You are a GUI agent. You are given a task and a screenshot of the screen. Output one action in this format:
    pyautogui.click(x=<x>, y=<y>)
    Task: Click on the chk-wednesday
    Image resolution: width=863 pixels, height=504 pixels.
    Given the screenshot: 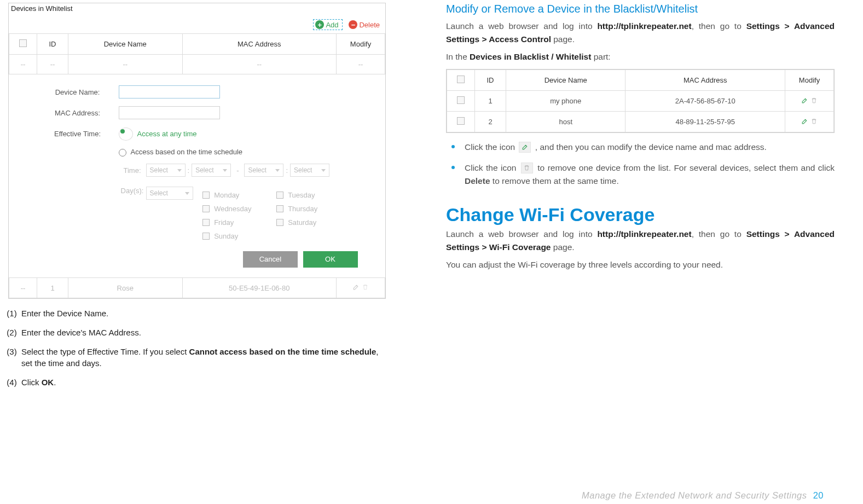 What is the action you would take?
    pyautogui.click(x=206, y=209)
    